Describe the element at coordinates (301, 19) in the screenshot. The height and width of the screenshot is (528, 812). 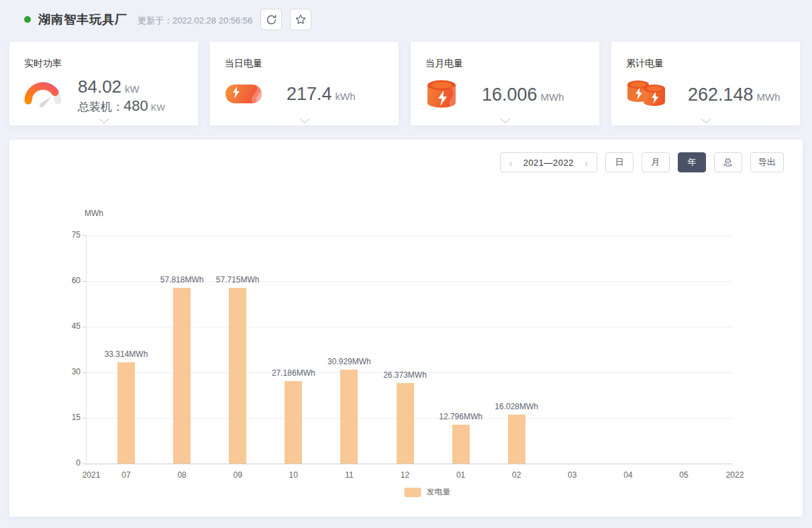
I see `star-icon` at that location.